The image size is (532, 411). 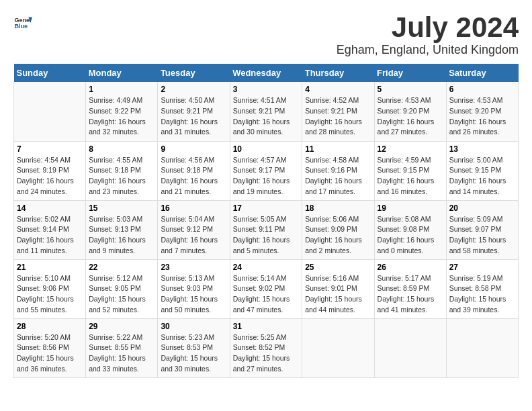 I want to click on calendar-cell: 25 Sunrise: 5:16 AMSunset: 9:01 PMDaylig…, so click(x=339, y=289).